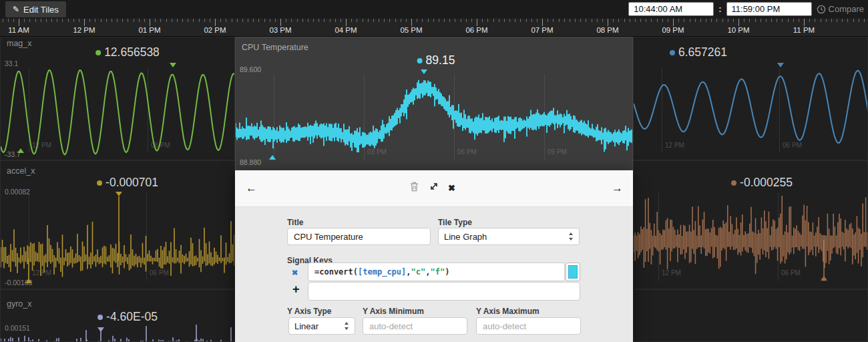  I want to click on tile-mag_x: 12 PM06 PMmag_x12.65653833.1-33.7, so click(118, 99).